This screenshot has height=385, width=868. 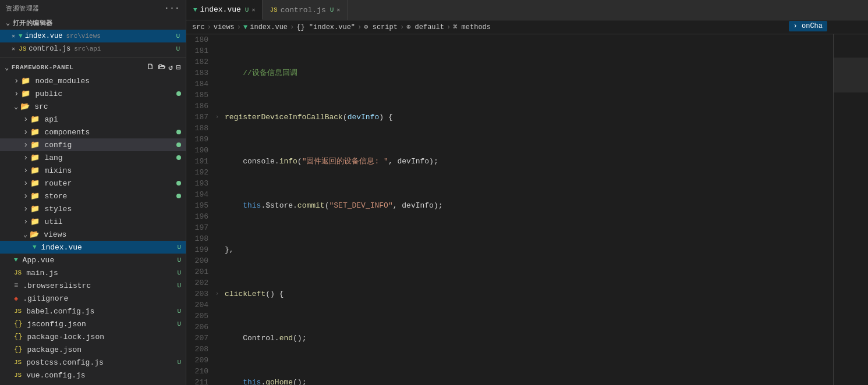 I want to click on tab-control-js: JS control.js U ✕, so click(x=305, y=10).